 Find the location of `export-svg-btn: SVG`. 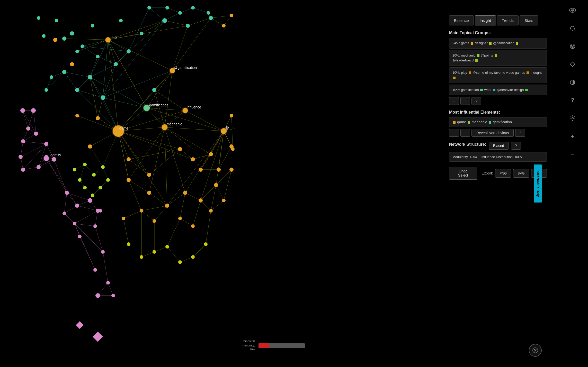

export-svg-btn: SVG is located at coordinates (521, 173).